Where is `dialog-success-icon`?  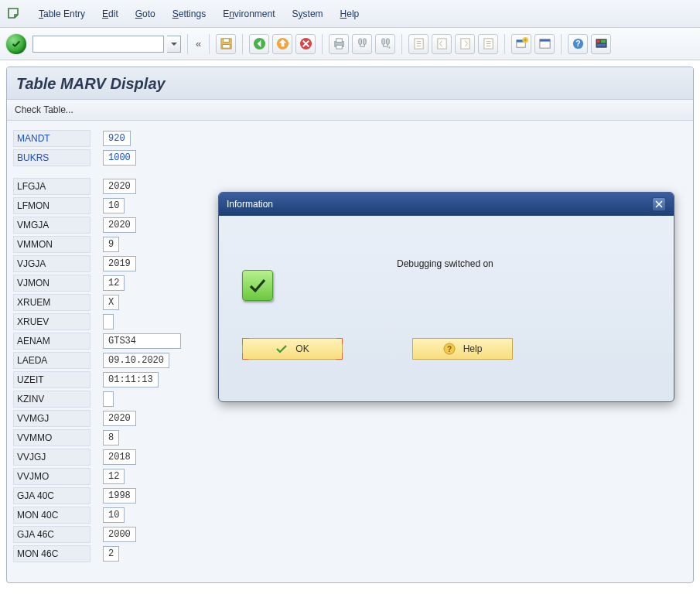 dialog-success-icon is located at coordinates (258, 285).